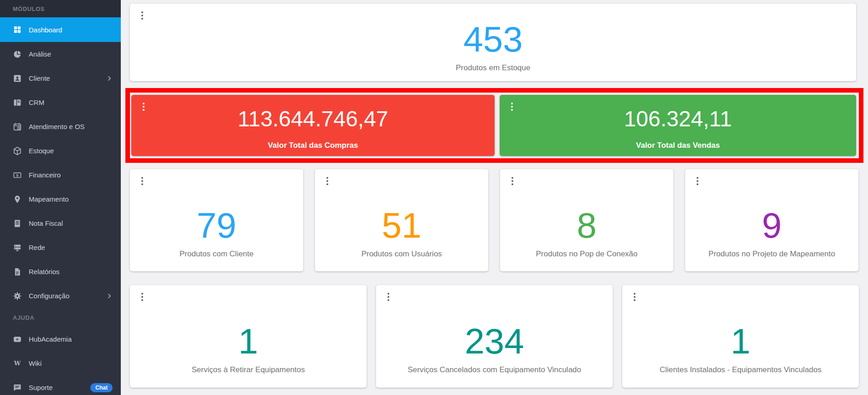  What do you see at coordinates (39, 78) in the screenshot?
I see `sidebar-item-label: Cliente` at bounding box center [39, 78].